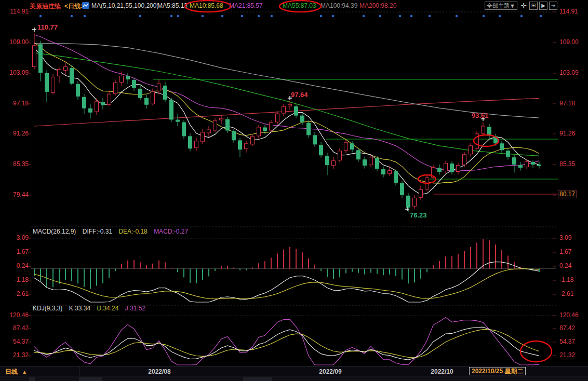 Image resolution: width=588 pixels, height=381 pixels. What do you see at coordinates (553, 6) in the screenshot?
I see `jump-end-icon: ⇥` at bounding box center [553, 6].